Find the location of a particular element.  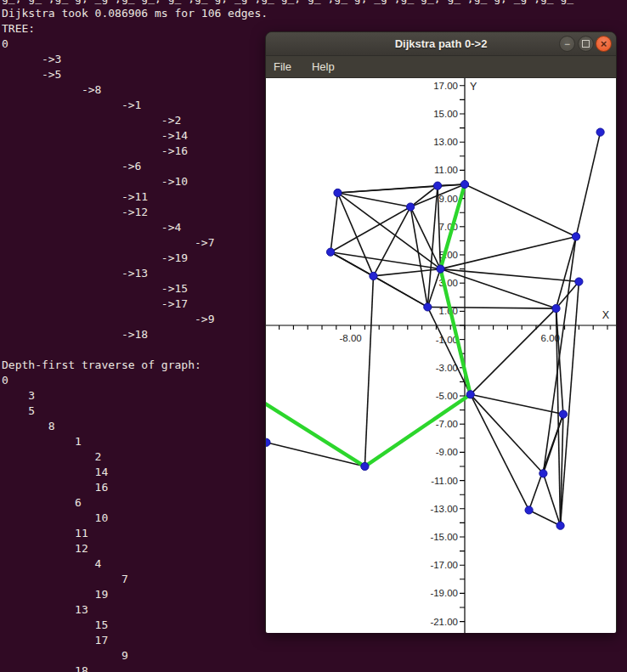

close-button: × is located at coordinates (603, 44).